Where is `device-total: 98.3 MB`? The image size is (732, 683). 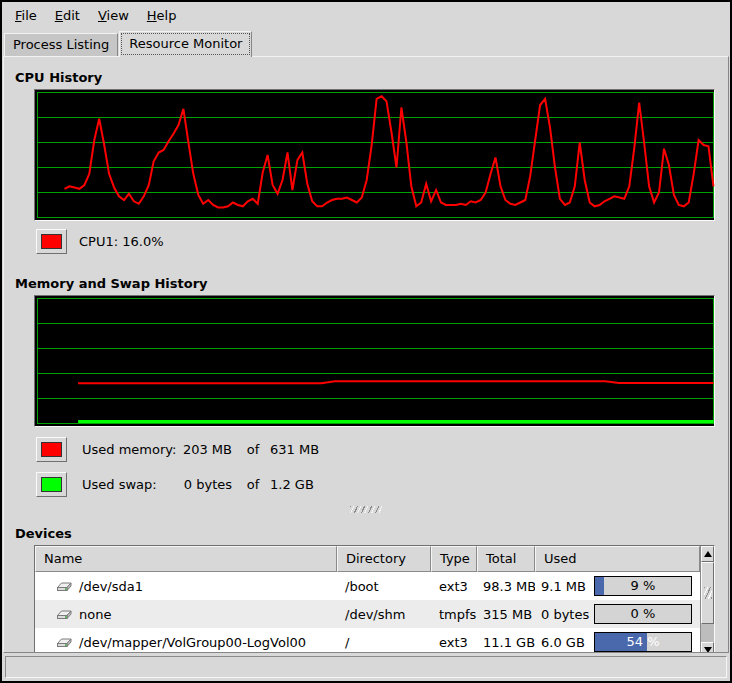
device-total: 98.3 MB is located at coordinates (506, 586).